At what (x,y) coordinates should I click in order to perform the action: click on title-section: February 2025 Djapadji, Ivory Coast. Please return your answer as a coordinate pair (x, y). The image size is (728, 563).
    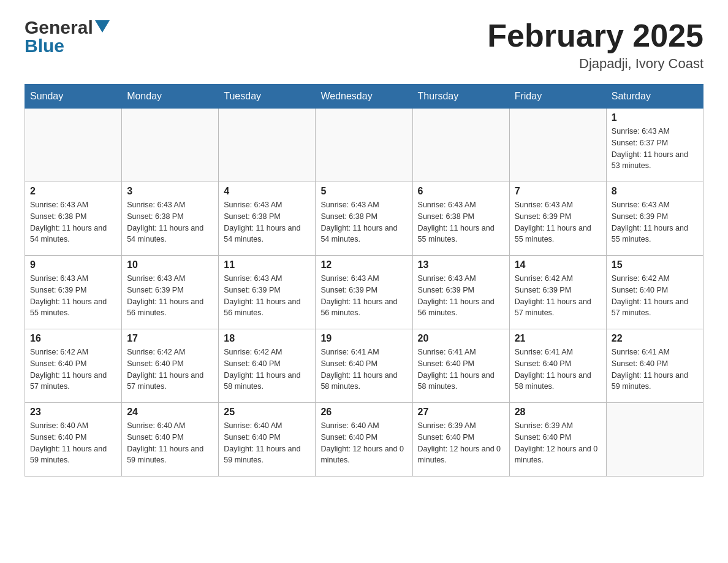
    Looking at the image, I should click on (596, 45).